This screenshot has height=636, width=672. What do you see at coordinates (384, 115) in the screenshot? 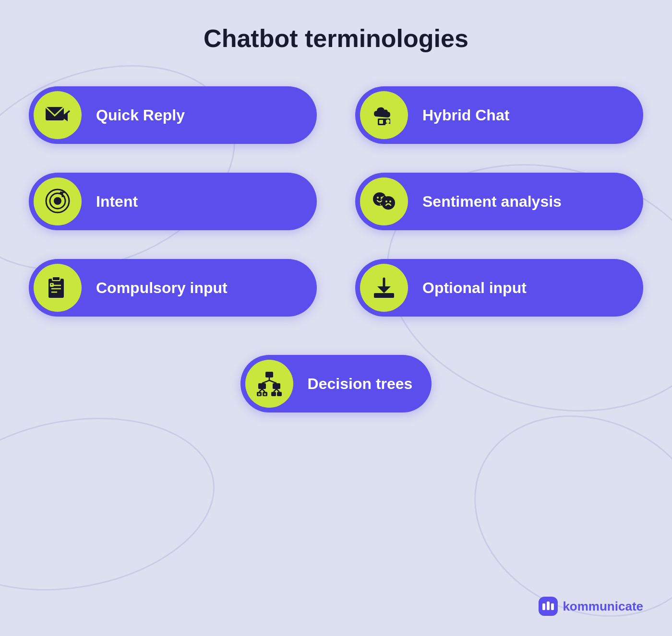
I see `hybrid-chat-icon` at bounding box center [384, 115].